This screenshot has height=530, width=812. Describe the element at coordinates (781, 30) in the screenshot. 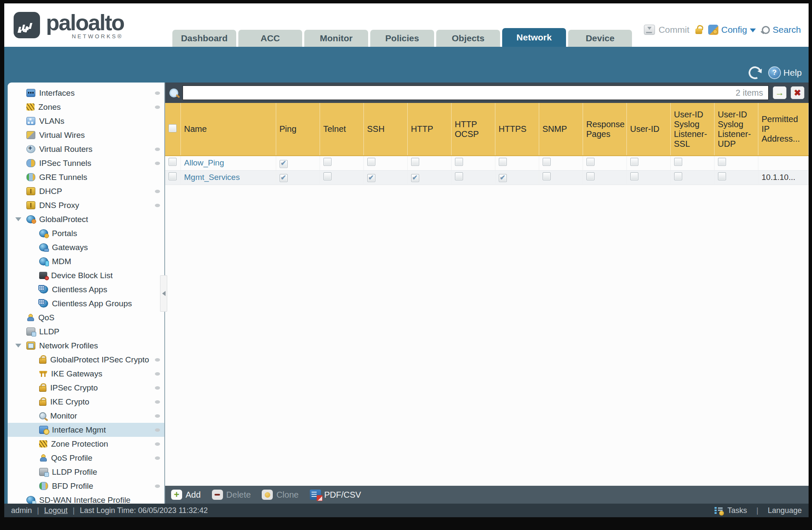

I see `global-search-button: Search` at that location.